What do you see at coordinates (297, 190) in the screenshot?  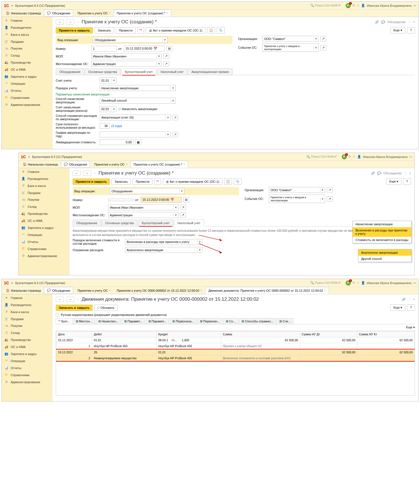 I see `org-select: ООО "Символ"▾` at bounding box center [297, 190].